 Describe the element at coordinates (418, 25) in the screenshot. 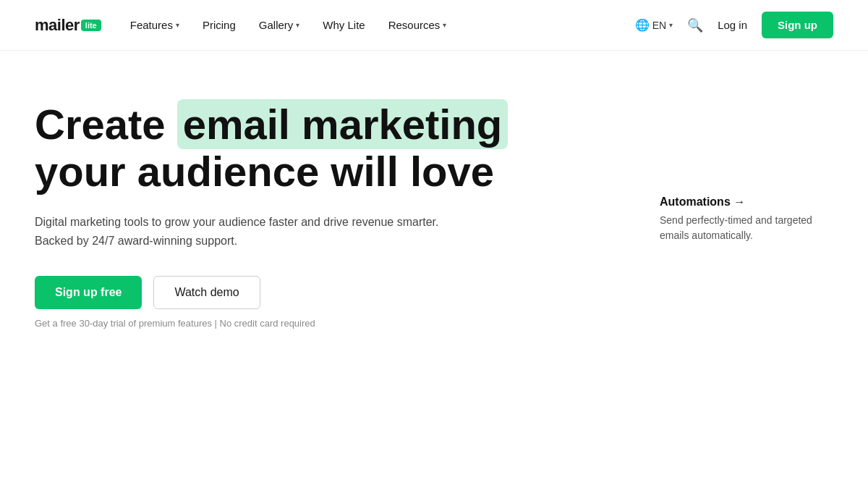

I see `nav-link-resources: Resources ▾` at that location.